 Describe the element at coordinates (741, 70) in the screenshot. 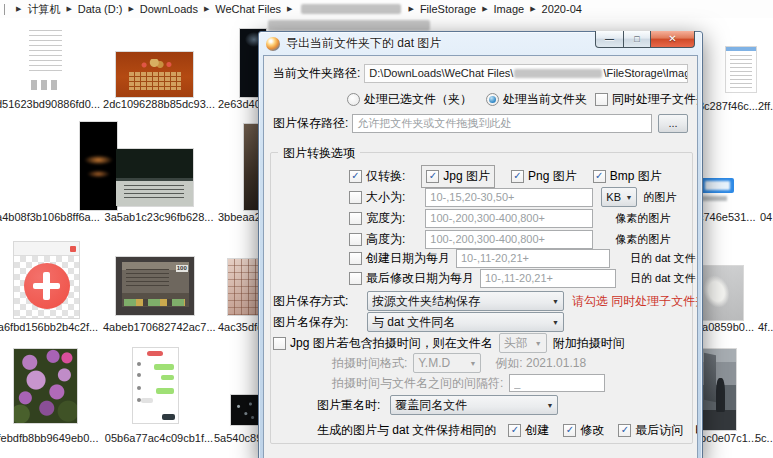

I see `file-thumbnail-phone-screenshot` at that location.